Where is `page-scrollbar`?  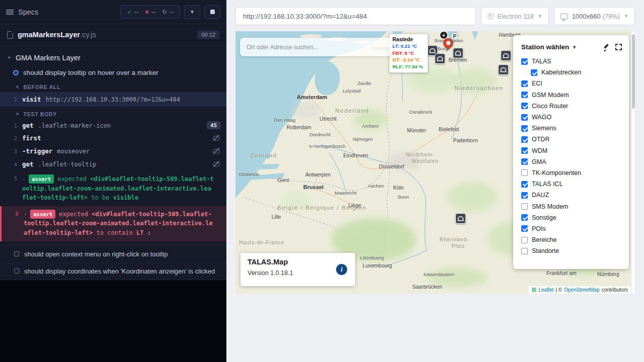
page-scrollbar is located at coordinates (633, 162).